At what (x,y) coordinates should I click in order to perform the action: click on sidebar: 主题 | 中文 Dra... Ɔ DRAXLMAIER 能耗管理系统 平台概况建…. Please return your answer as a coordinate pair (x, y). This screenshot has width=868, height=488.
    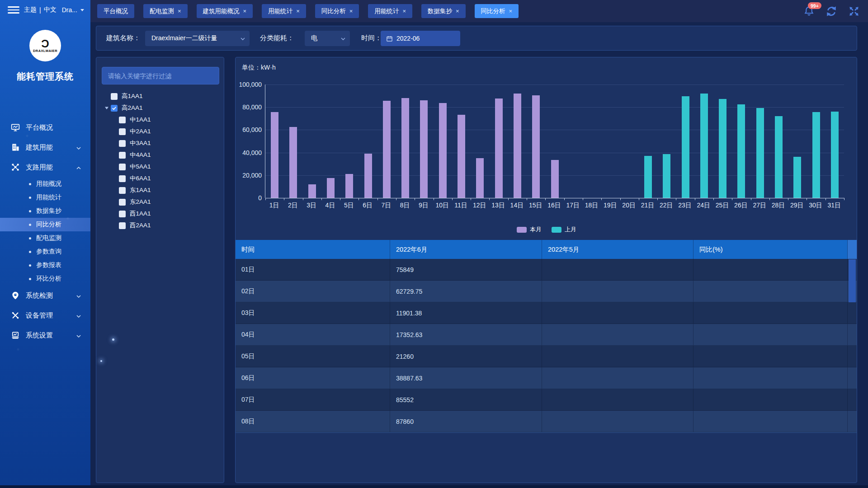
    Looking at the image, I should click on (45, 243).